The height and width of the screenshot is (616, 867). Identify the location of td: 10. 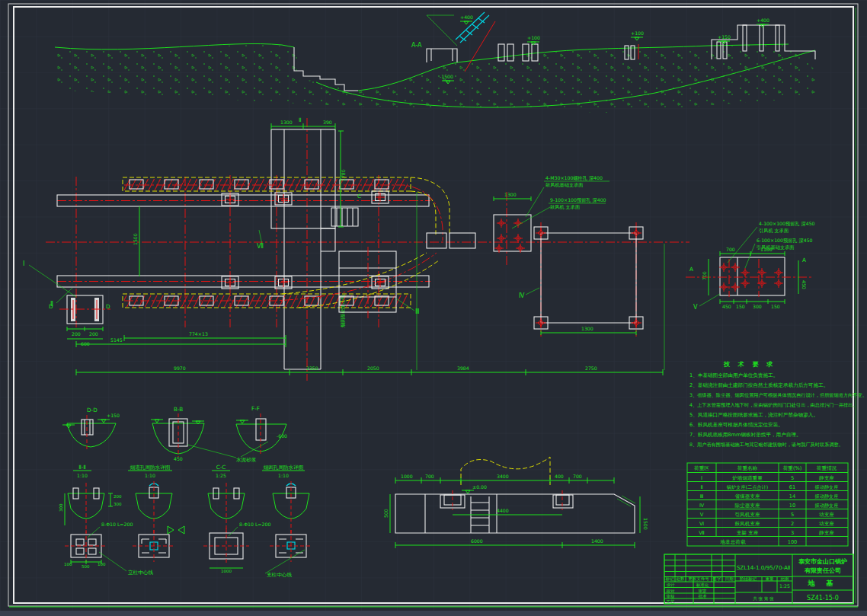
(792, 506).